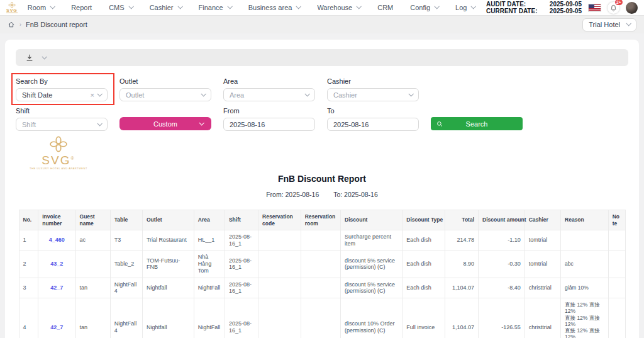 The width and height of the screenshot is (644, 338). What do you see at coordinates (82, 8) in the screenshot?
I see `nav-item-report: Report` at bounding box center [82, 8].